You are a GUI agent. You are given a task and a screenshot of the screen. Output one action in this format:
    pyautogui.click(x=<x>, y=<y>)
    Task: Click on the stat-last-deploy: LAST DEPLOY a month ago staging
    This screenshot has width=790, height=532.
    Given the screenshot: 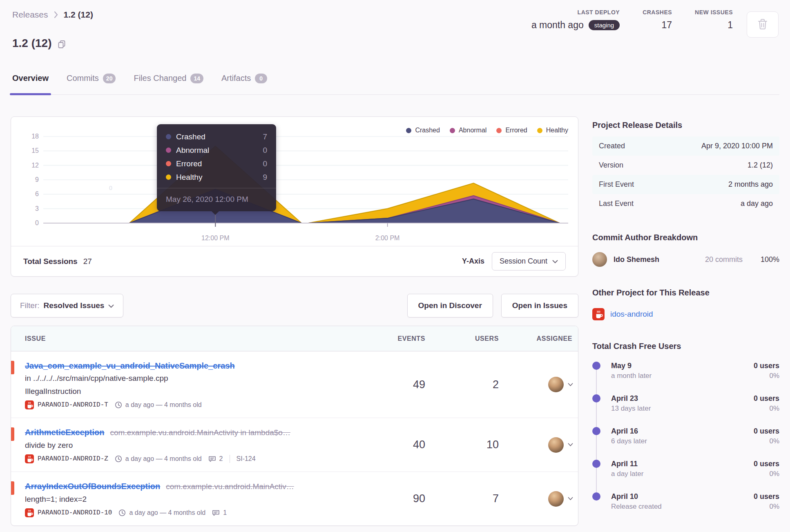 What is the action you would take?
    pyautogui.click(x=576, y=20)
    